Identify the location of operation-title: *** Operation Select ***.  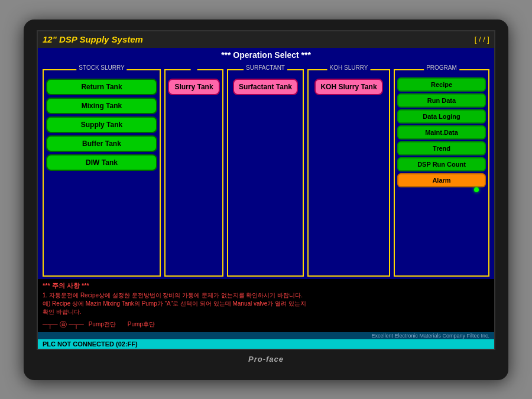
(266, 55).